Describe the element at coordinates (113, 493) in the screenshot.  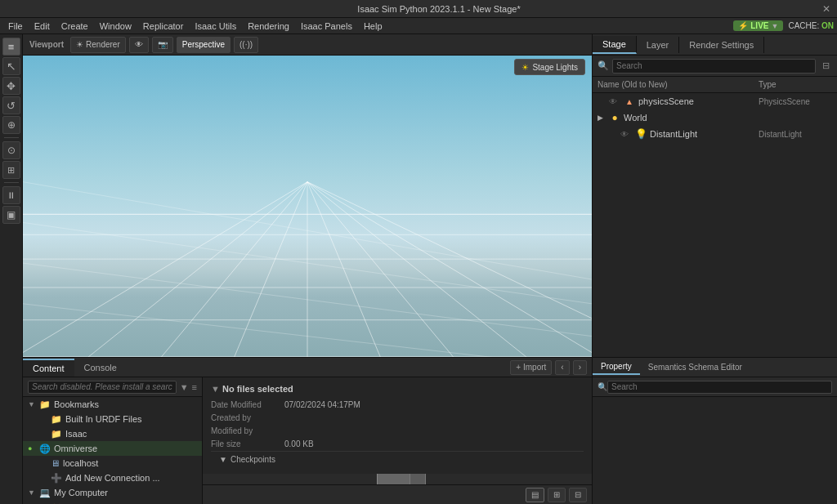
I see `file-item-mycomputer: ▼ 💻 My Computer` at that location.